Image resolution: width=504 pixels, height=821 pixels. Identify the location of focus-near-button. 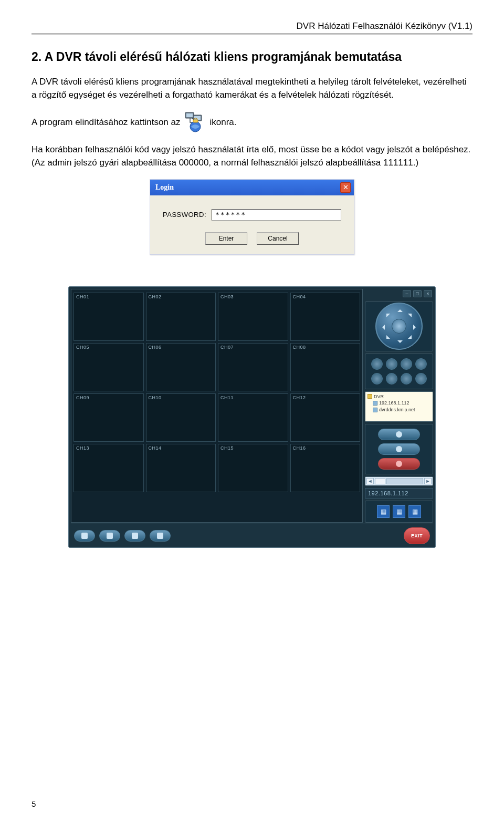
(406, 364).